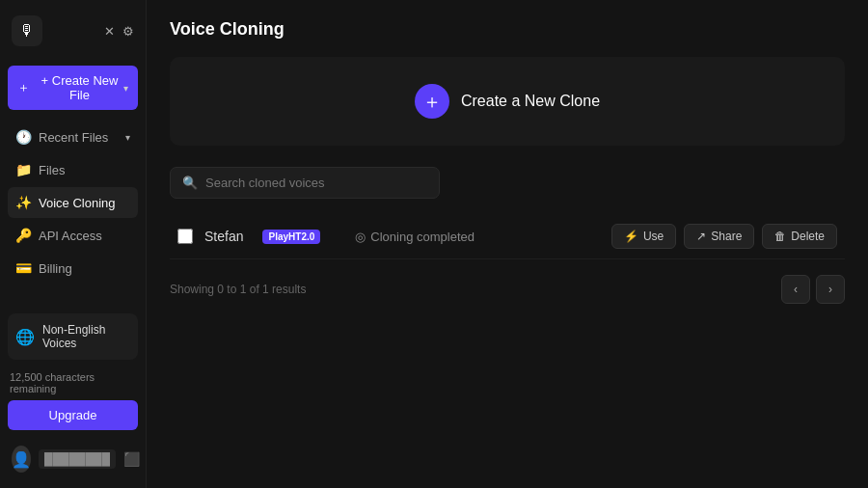 Image resolution: width=868 pixels, height=488 pixels. I want to click on sidebar-item-billing: 💳 Billing, so click(73, 268).